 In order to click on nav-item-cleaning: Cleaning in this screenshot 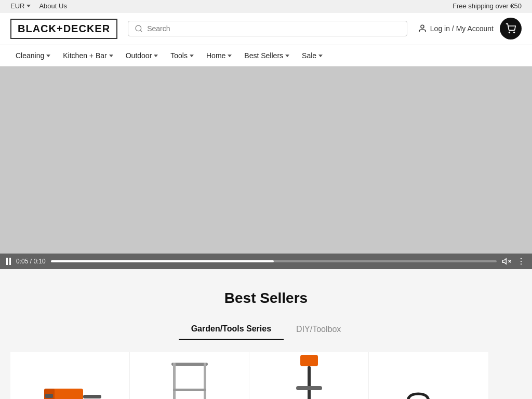, I will do `click(33, 56)`.